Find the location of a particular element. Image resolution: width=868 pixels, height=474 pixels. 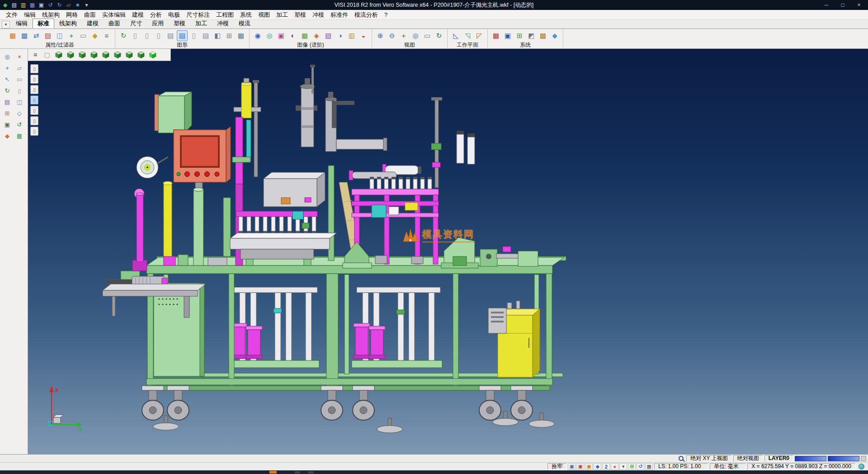

toolbar-icon: ◎ is located at coordinates (415, 36).